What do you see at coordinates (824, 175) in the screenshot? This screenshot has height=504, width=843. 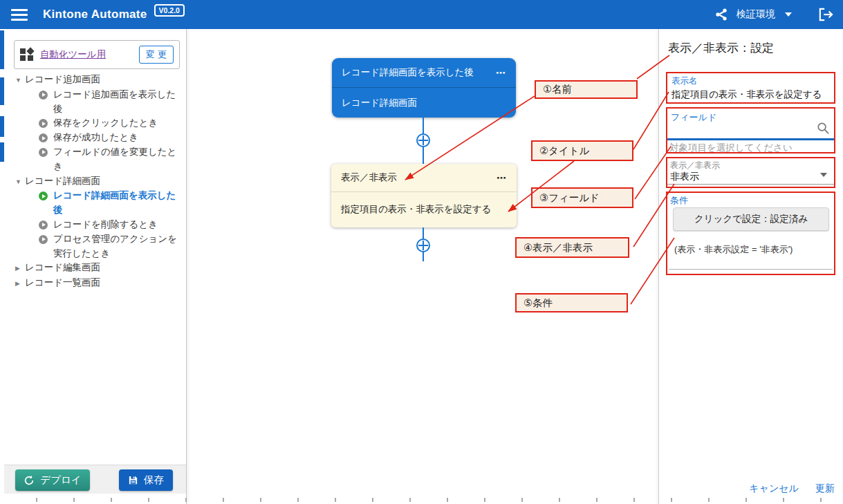 I see `dropdown-caret-icon` at bounding box center [824, 175].